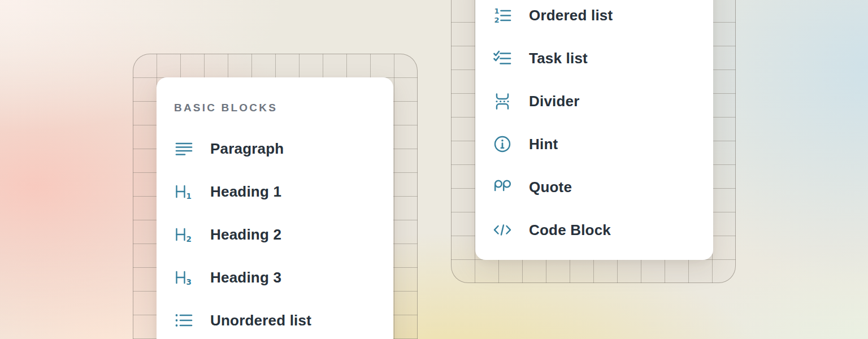 The image size is (868, 339). Describe the element at coordinates (184, 234) in the screenshot. I see `heading-2-icon: 2` at that location.